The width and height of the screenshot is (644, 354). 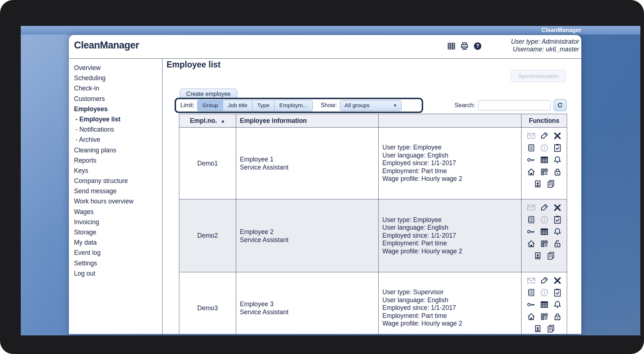 What do you see at coordinates (116, 232) in the screenshot?
I see `sidebar-item-storage: Storage` at bounding box center [116, 232].